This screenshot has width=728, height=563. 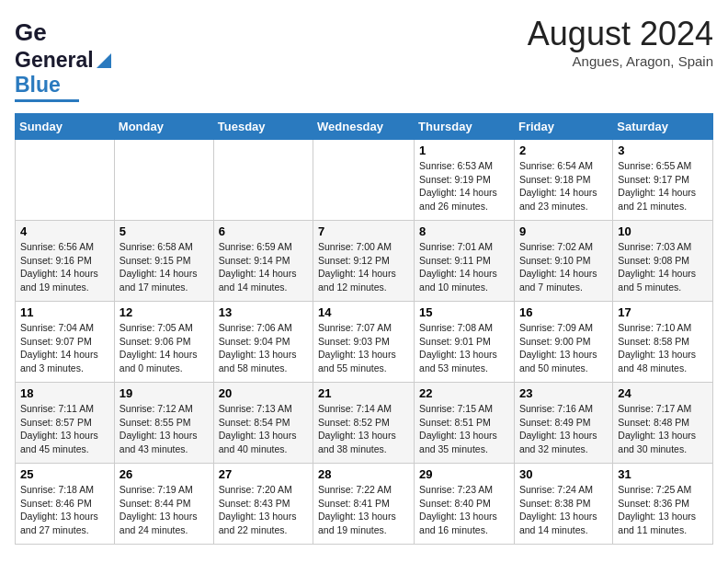 What do you see at coordinates (364, 423) in the screenshot?
I see `calendar-week-row: 18Sunrise: 7:11 AM Sunset: 8:57 PM Dayli…` at bounding box center [364, 423].